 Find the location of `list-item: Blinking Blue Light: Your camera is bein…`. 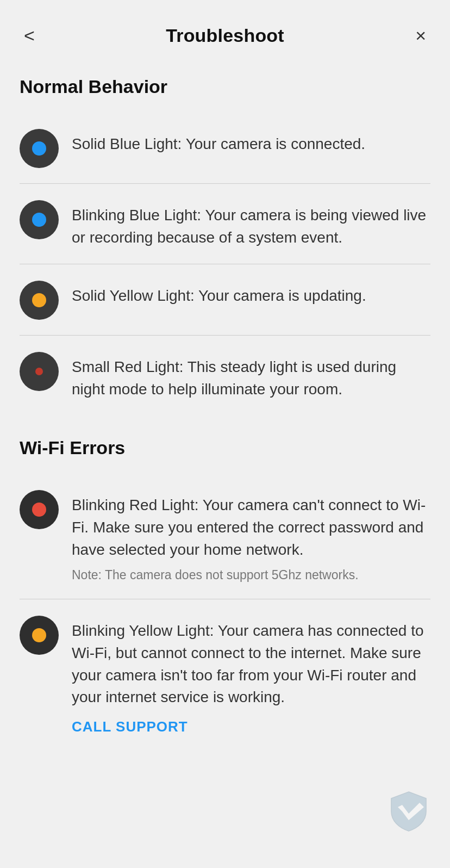

list-item: Blinking Blue Light: Your camera is bein… is located at coordinates (225, 224).